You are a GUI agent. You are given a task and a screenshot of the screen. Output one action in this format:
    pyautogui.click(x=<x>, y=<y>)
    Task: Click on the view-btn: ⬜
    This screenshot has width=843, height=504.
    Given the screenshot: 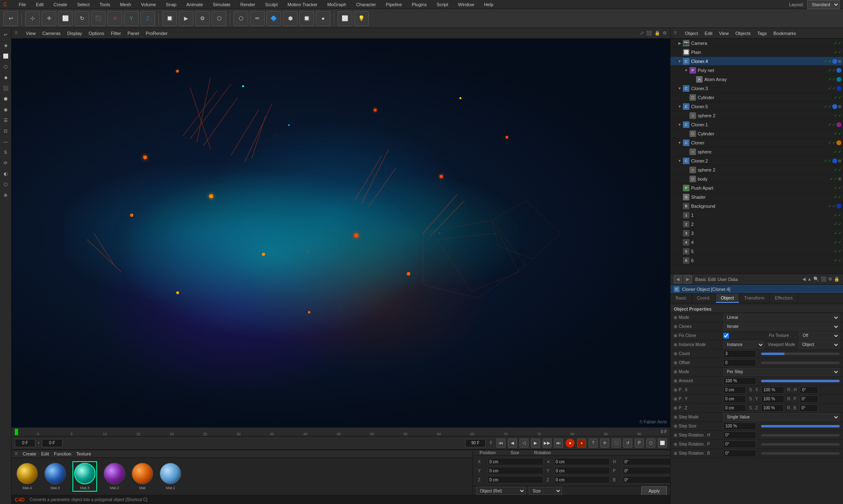 What is the action you would take?
    pyautogui.click(x=345, y=19)
    